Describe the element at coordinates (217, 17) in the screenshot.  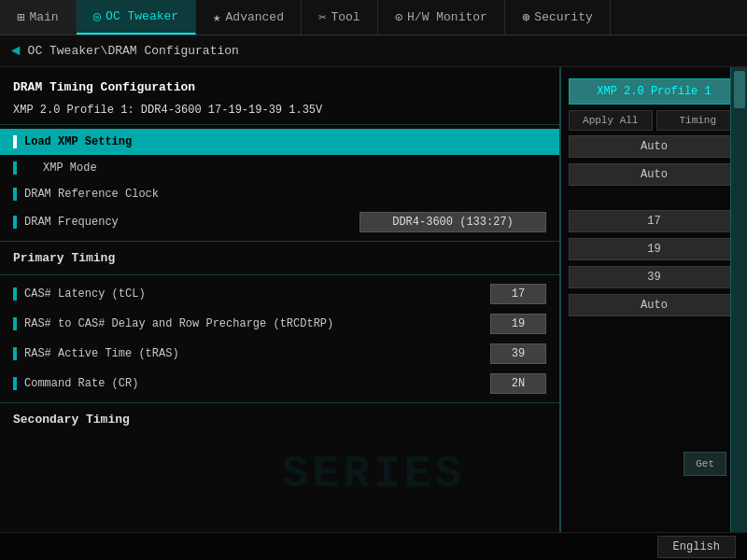
I see `advanced-icon: ★` at that location.